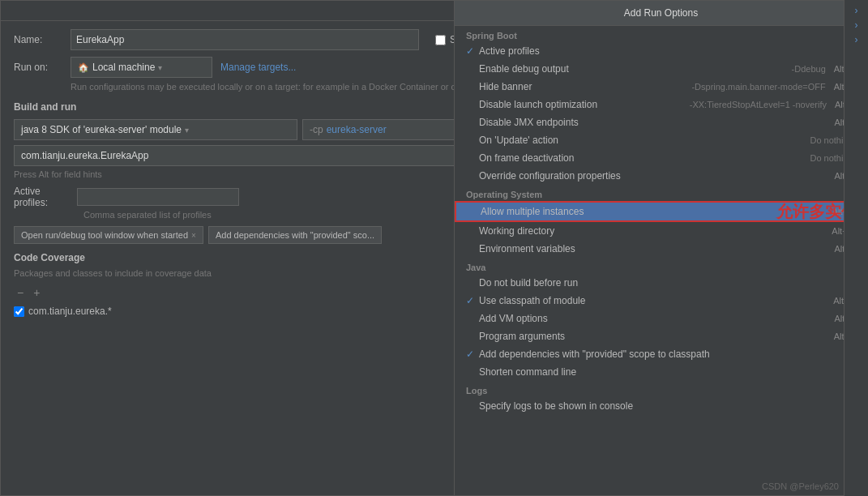 The height and width of the screenshot is (496, 868). I want to click on menu-item-vm-options: Add VM options Alt+V, so click(661, 319).